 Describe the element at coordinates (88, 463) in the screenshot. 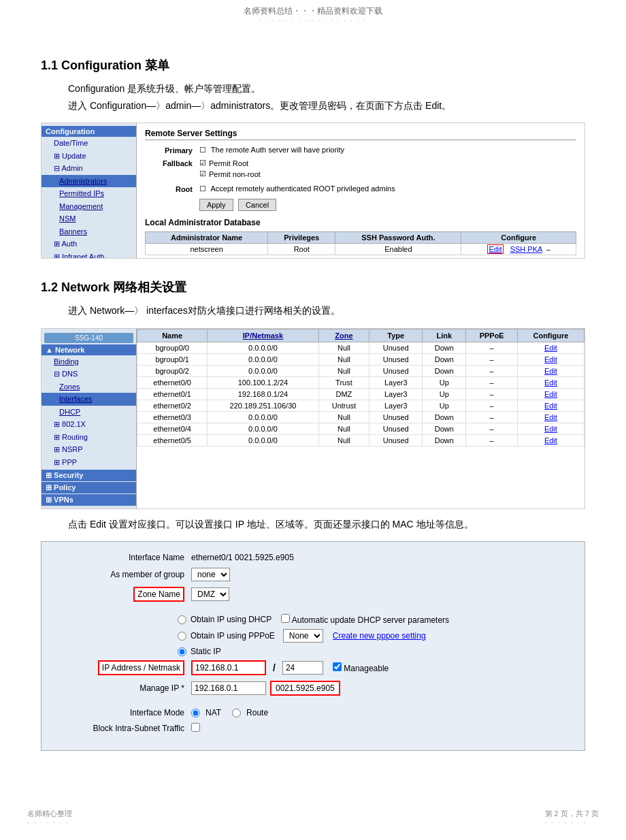

I see `net-ppp: ⊞ PPP` at that location.